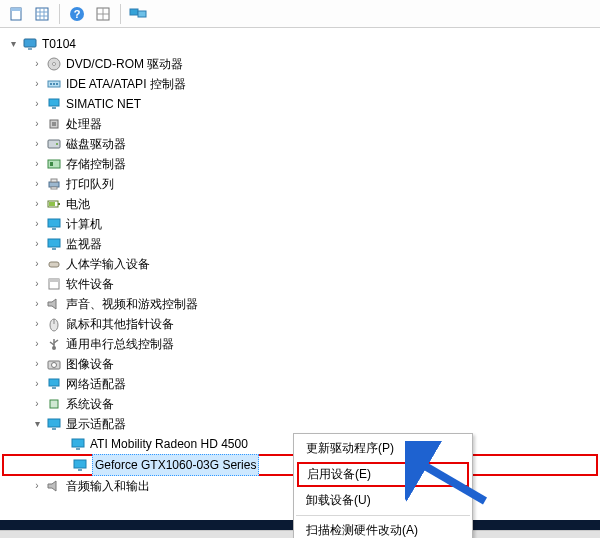 Image resolution: width=600 pixels, height=538 pixels. What do you see at coordinates (84, 224) in the screenshot?
I see `category-label: 计算机` at bounding box center [84, 224].